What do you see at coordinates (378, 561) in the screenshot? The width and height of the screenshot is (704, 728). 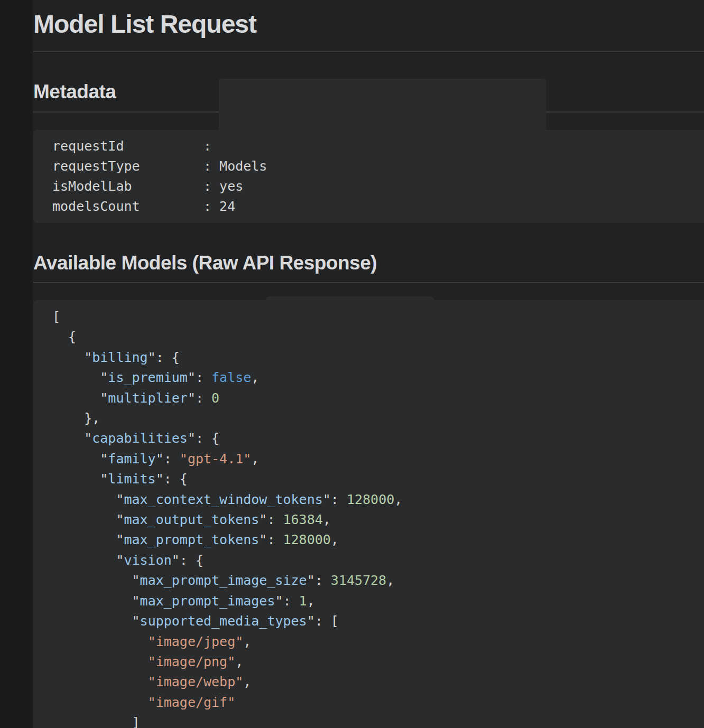 I see `json-code-line: "vision": {` at bounding box center [378, 561].